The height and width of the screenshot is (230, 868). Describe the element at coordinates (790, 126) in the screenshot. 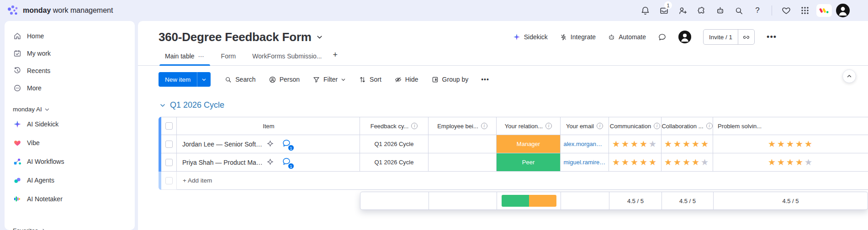

I see `column-header-problem-solving: Problem solvin...` at that location.